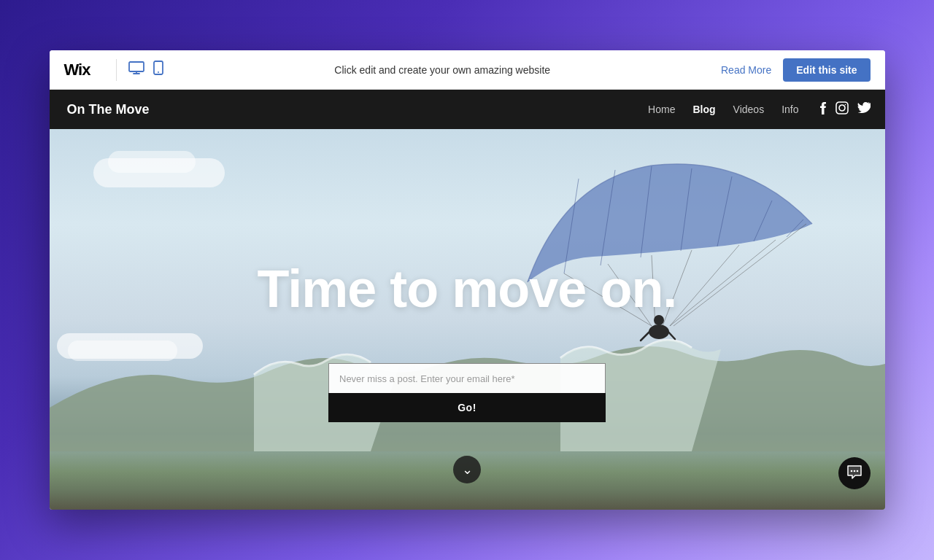 The width and height of the screenshot is (934, 560). Describe the element at coordinates (442, 70) in the screenshot. I see `editor-message: Click edit and create your own amazing w…` at that location.